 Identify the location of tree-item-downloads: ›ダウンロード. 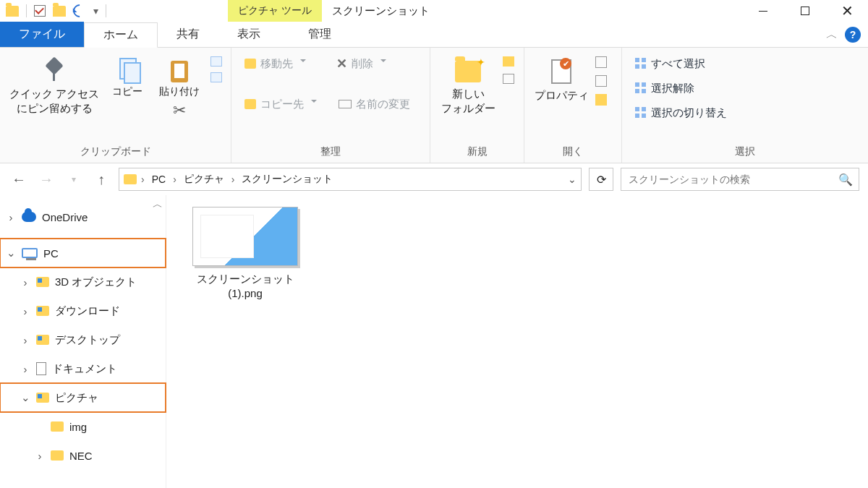
(82, 311).